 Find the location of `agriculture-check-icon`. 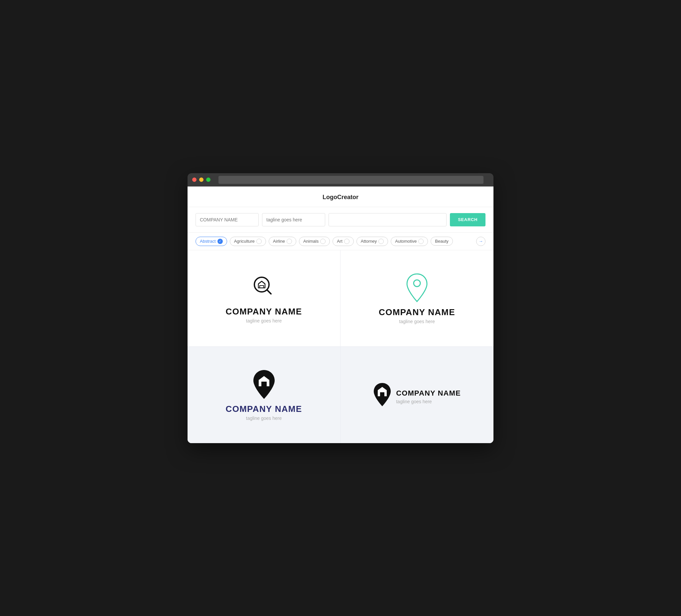

agriculture-check-icon is located at coordinates (259, 241).